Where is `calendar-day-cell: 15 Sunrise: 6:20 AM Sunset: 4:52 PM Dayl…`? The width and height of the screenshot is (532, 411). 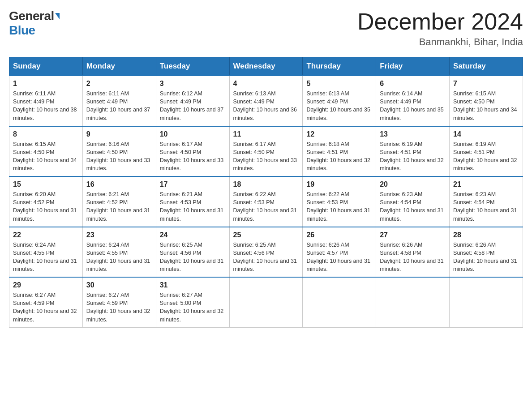
calendar-day-cell: 15 Sunrise: 6:20 AM Sunset: 4:52 PM Dayl… is located at coordinates (46, 201).